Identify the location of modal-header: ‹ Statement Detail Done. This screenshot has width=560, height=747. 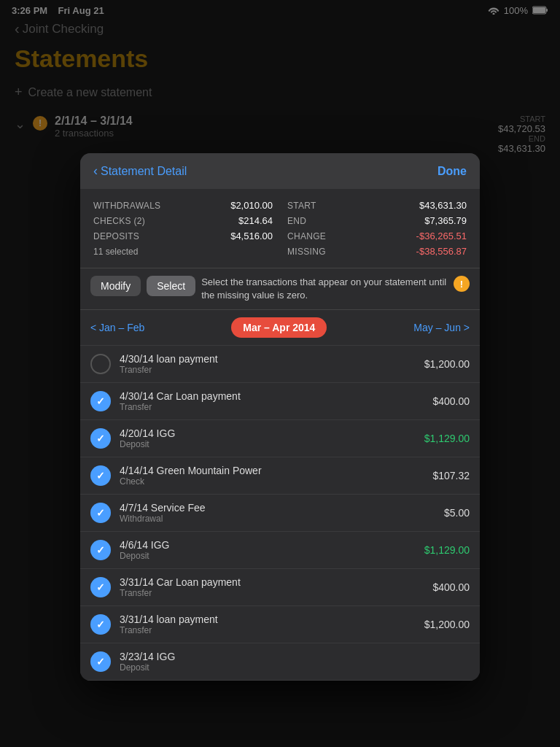
(280, 171).